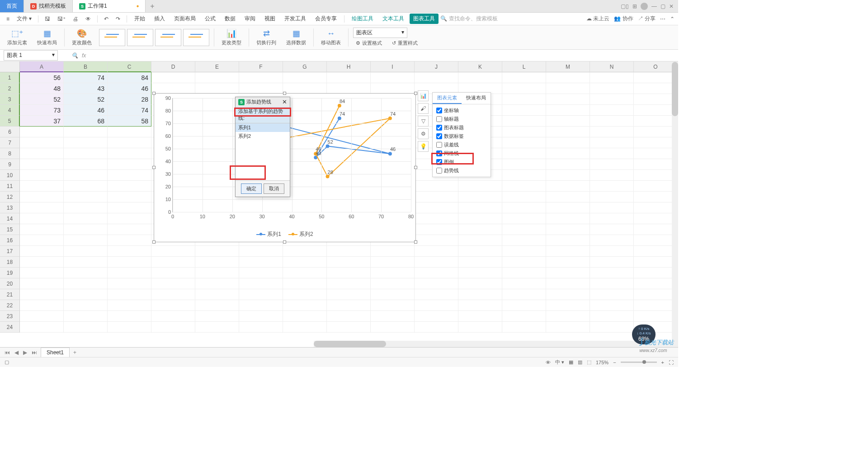 The width and height of the screenshot is (868, 470). Describe the element at coordinates (416, 93) in the screenshot. I see `resize-handle-ne` at that location.